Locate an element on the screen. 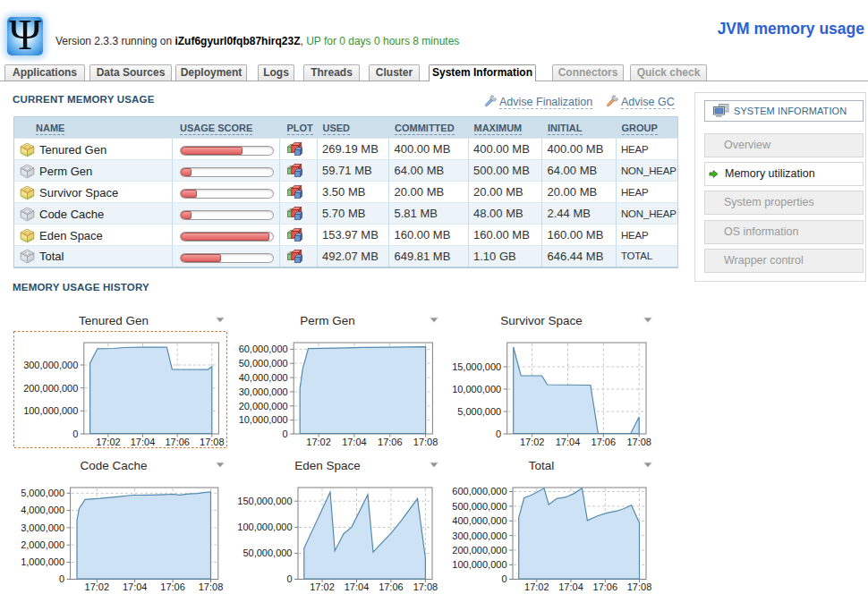  svg-text: 60,000,000 is located at coordinates (263, 349).